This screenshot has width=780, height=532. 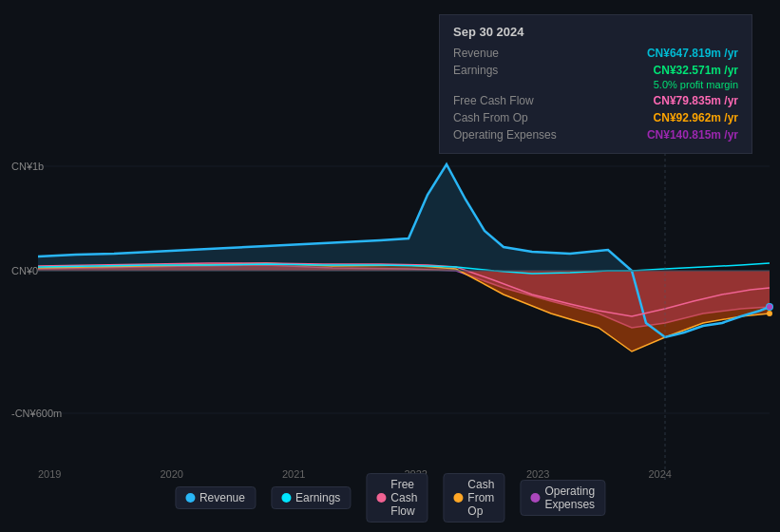 I want to click on tooltip-fcf-row: Free Cash Flow CN¥79.835m /yr, so click(x=596, y=101).